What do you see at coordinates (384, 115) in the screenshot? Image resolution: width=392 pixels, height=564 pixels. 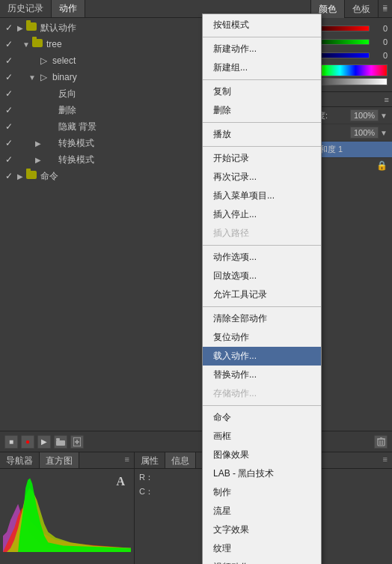 I see `opacity-arrow: ▼` at bounding box center [384, 115].